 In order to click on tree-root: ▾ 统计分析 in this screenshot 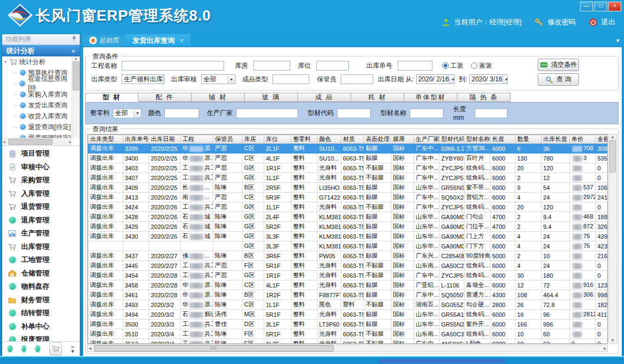, I will do `click(37, 62)`.